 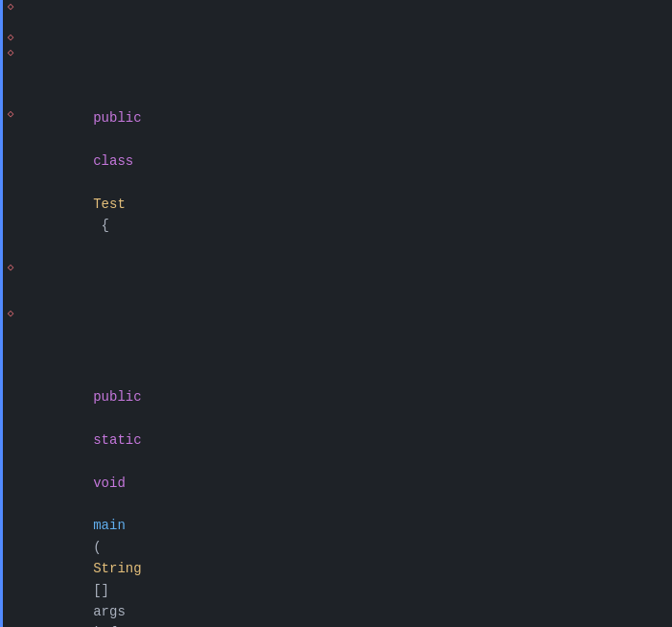 I want to click on gutter-line-8: ◇, so click(x=11, y=115).